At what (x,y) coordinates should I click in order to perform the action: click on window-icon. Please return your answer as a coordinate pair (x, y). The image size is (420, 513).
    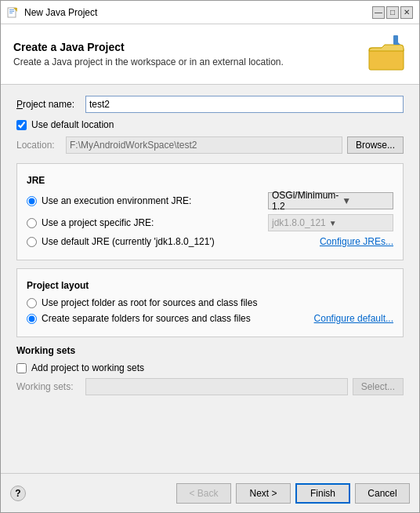
    Looking at the image, I should click on (13, 13).